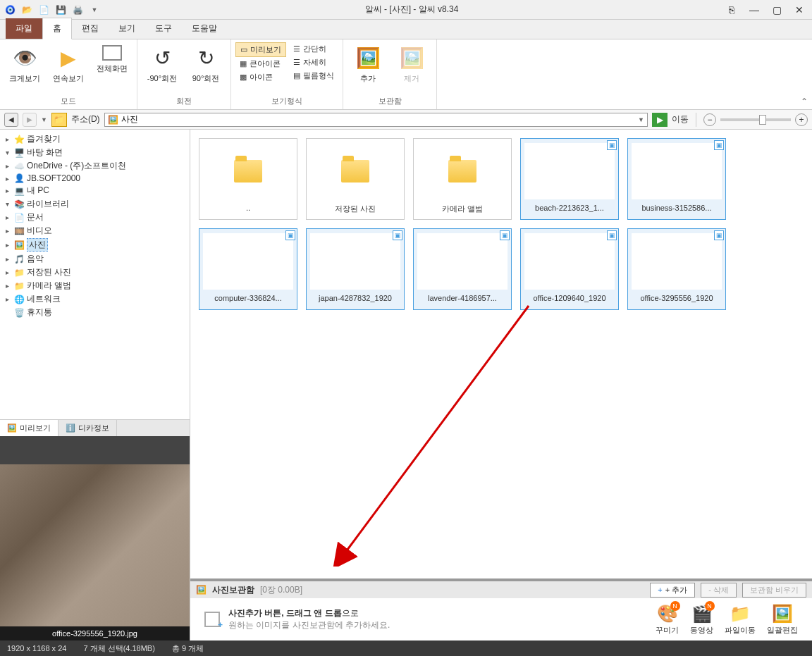 The image size is (812, 656). What do you see at coordinates (94, 166) in the screenshot?
I see `tree-onedrive: ▸☁️OneDrive - (주)소프트이천` at bounding box center [94, 166].